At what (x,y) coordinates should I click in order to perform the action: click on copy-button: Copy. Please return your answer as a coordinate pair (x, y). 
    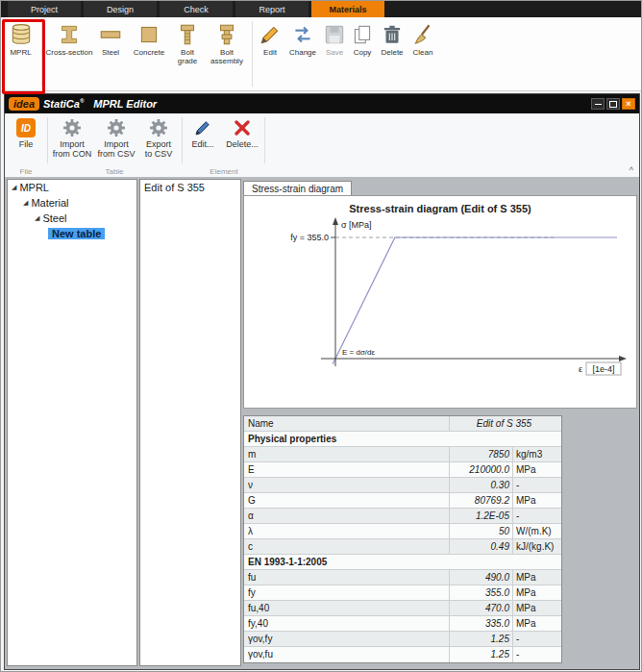
    Looking at the image, I should click on (362, 54).